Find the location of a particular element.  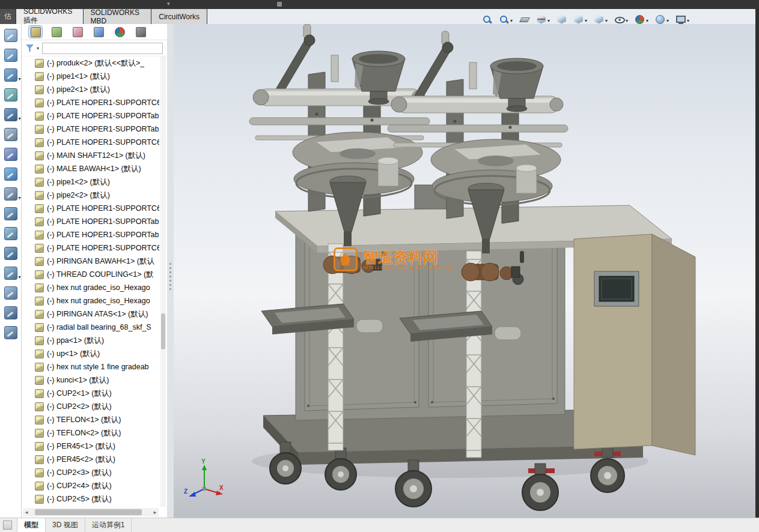

rotate-view-button is located at coordinates (11, 174).